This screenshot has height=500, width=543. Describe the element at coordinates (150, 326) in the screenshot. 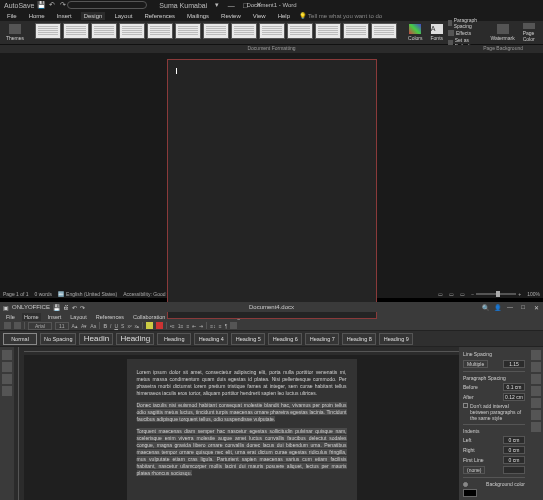

I see `highlight-icon` at that location.